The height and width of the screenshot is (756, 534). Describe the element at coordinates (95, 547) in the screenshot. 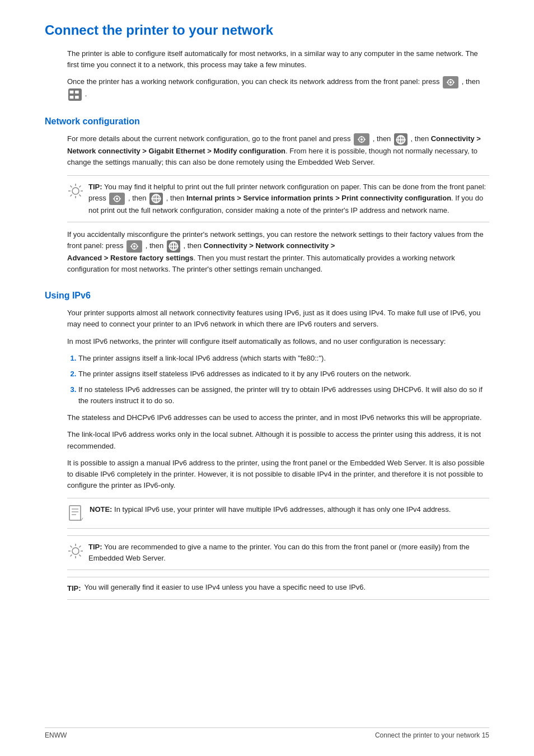

I see `tip-2-label: TIP:` at that location.